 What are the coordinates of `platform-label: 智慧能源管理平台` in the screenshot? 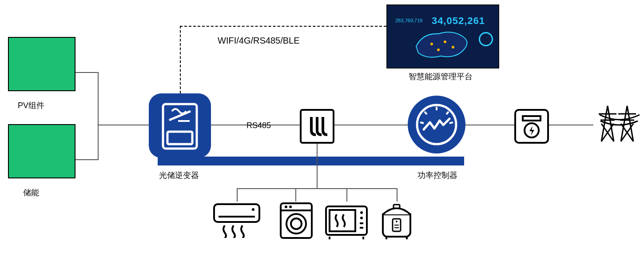 It's located at (441, 77).